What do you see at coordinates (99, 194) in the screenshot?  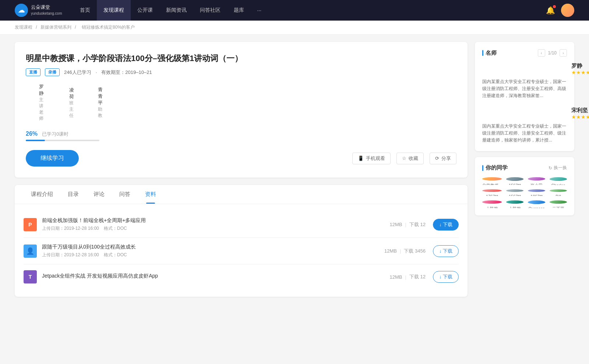 I see `tab-reviews: 评论` at bounding box center [99, 194].